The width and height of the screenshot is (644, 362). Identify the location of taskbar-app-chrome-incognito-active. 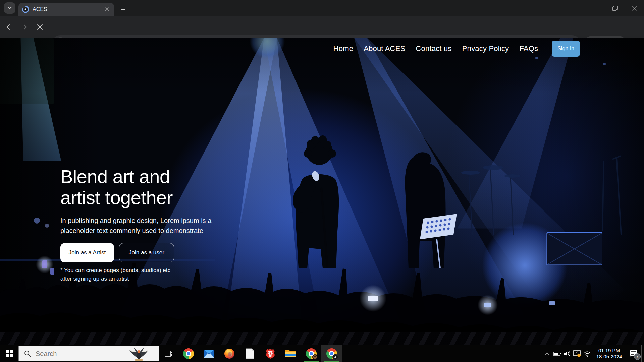
(331, 354).